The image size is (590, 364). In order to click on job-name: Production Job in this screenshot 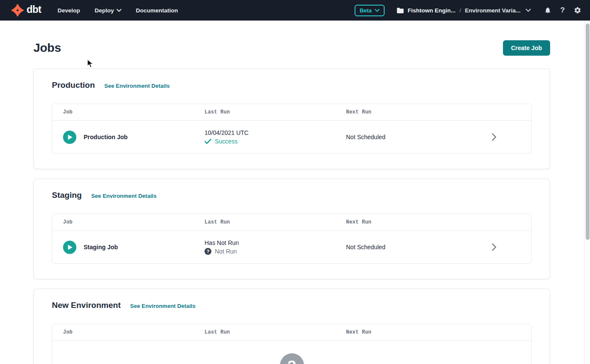, I will do `click(105, 137)`.